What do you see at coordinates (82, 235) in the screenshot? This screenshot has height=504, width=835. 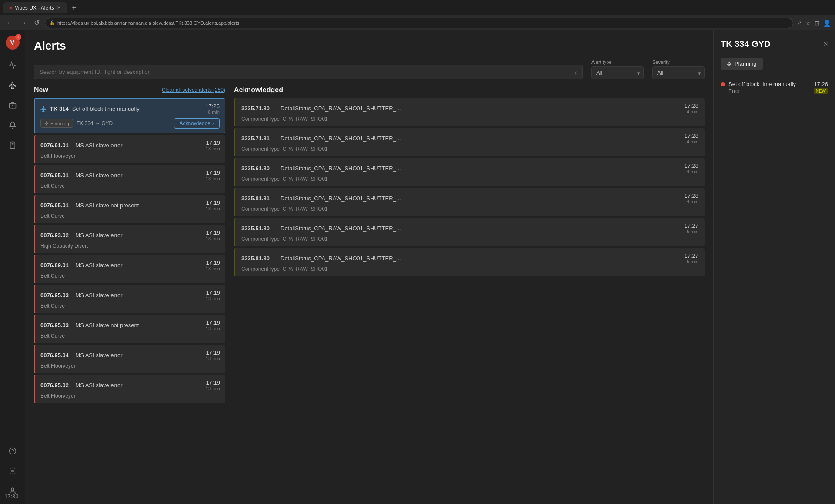 I see `alert-id-name: 0076.93.02 LMS ASI slave error` at bounding box center [82, 235].